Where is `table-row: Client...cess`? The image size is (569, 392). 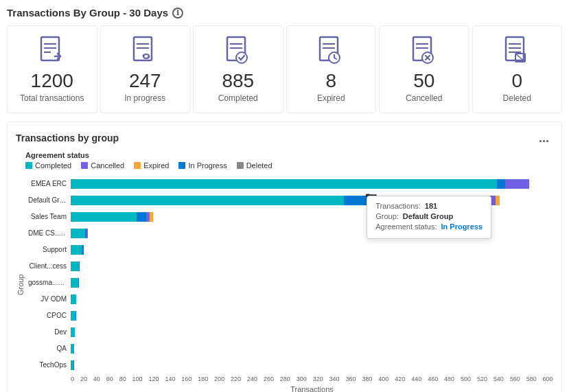
table-row: Client...cess is located at coordinates (291, 266).